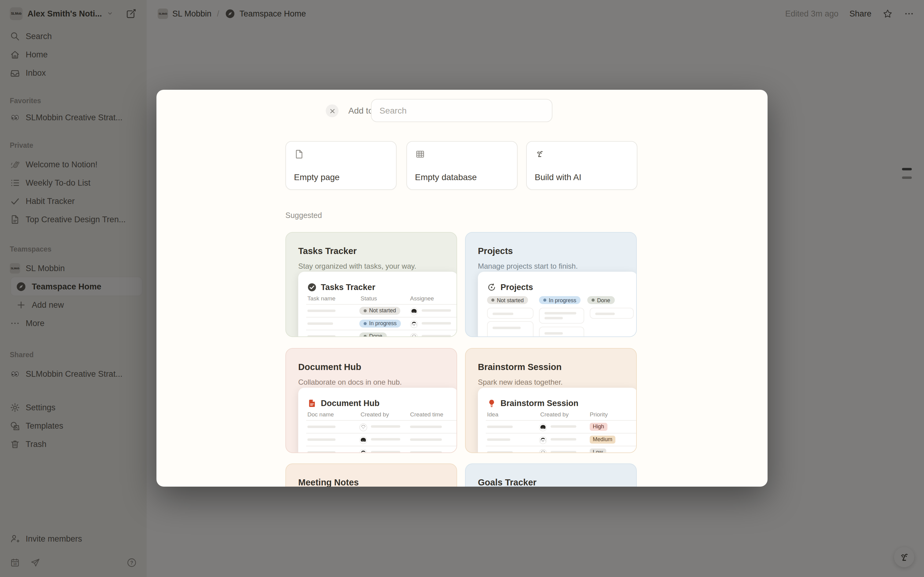 Image resolution: width=924 pixels, height=577 pixels. Describe the element at coordinates (378, 311) in the screenshot. I see `table-row: Not started` at that location.